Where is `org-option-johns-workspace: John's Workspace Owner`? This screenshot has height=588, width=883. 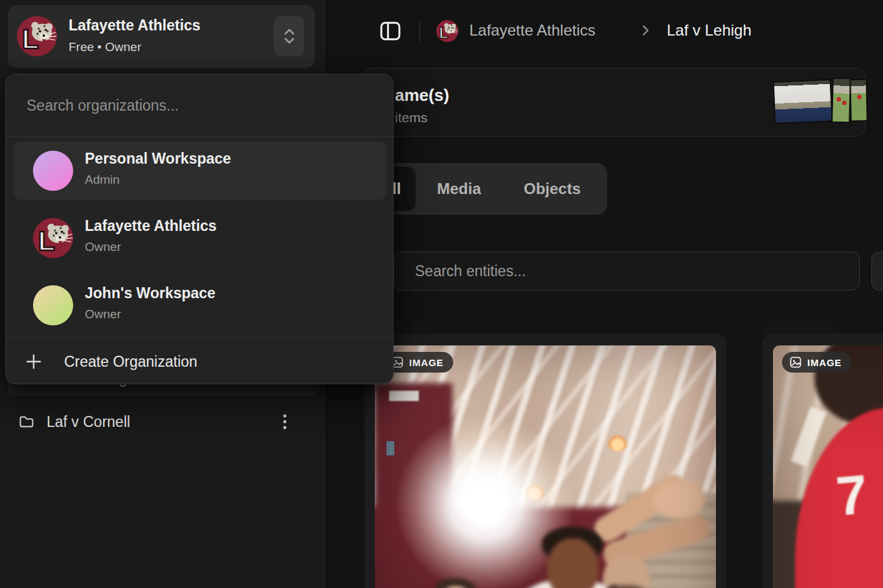
org-option-johns-workspace: John's Workspace Owner is located at coordinates (200, 305).